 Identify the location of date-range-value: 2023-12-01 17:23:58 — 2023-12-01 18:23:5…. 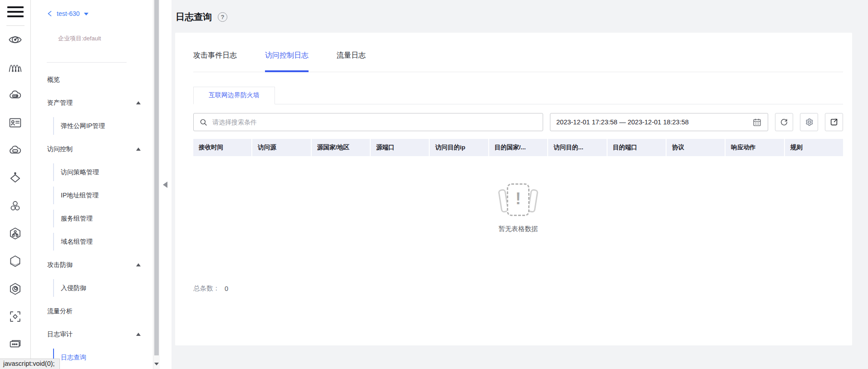
(623, 122).